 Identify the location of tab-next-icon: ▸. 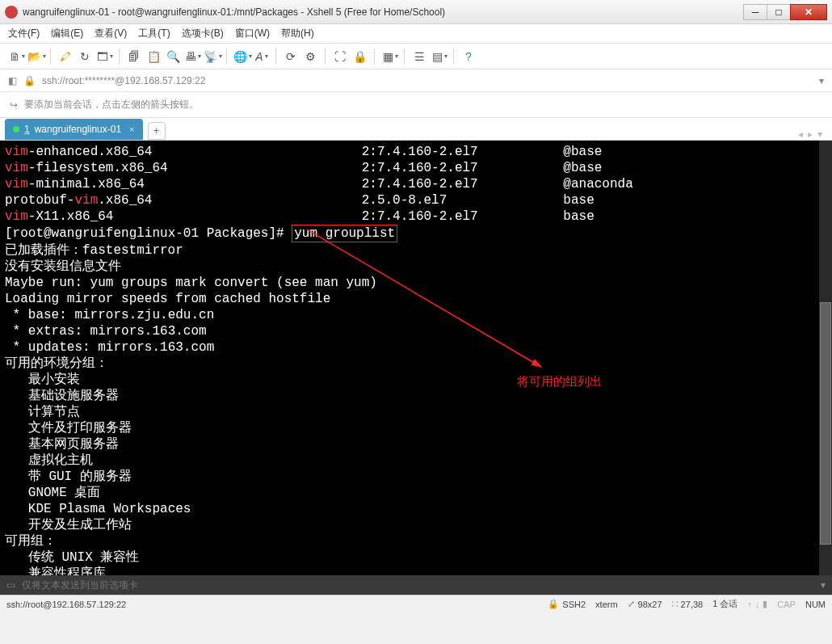
(810, 134).